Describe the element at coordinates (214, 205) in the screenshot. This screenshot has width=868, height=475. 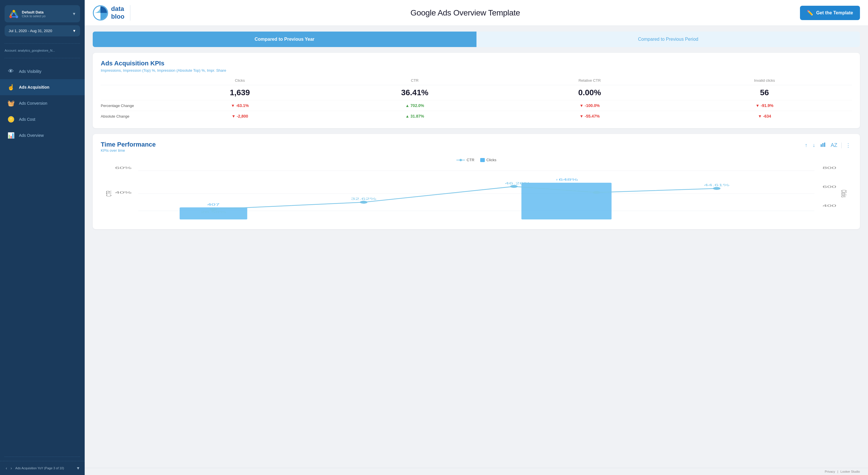
I see `svg-text: 407` at that location.